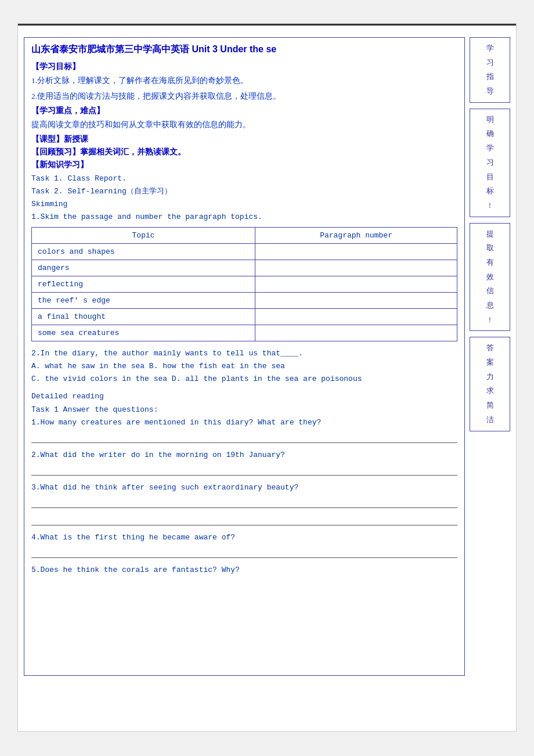 Image resolution: width=534 pixels, height=756 pixels. I want to click on task2-label: Task 2. Self-learning（自主学习）, so click(244, 192).